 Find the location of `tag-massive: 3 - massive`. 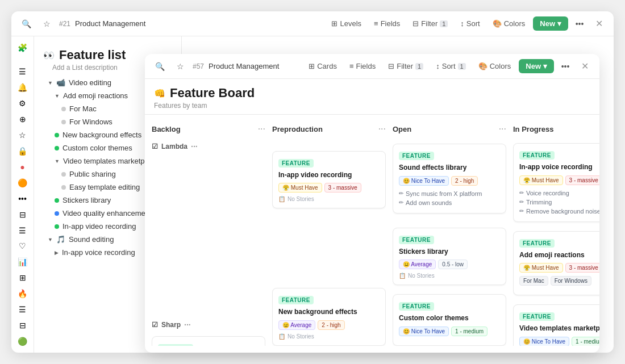

tag-massive: 3 - massive is located at coordinates (582, 181).